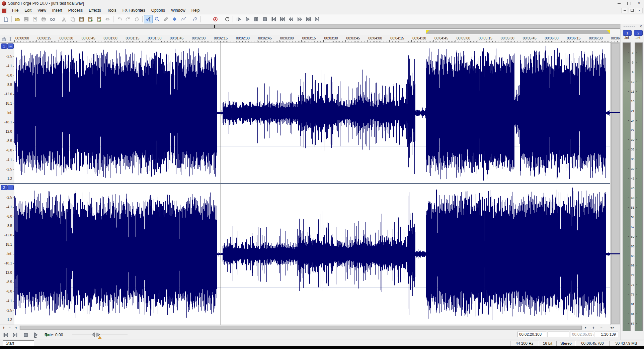 This screenshot has height=349, width=644. What do you see at coordinates (609, 32) in the screenshot?
I see `region-end-marker` at bounding box center [609, 32].